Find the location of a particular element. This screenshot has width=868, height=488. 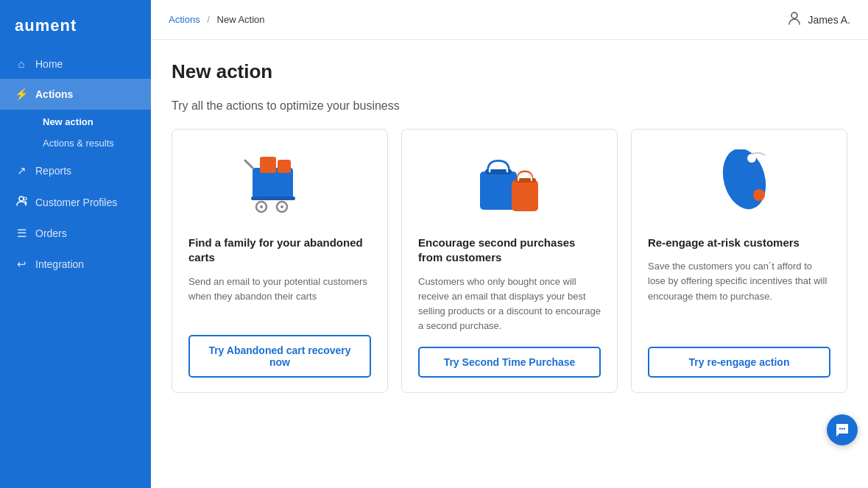

card-second-purchase-button: Try Second Time Purchase is located at coordinates (509, 362).